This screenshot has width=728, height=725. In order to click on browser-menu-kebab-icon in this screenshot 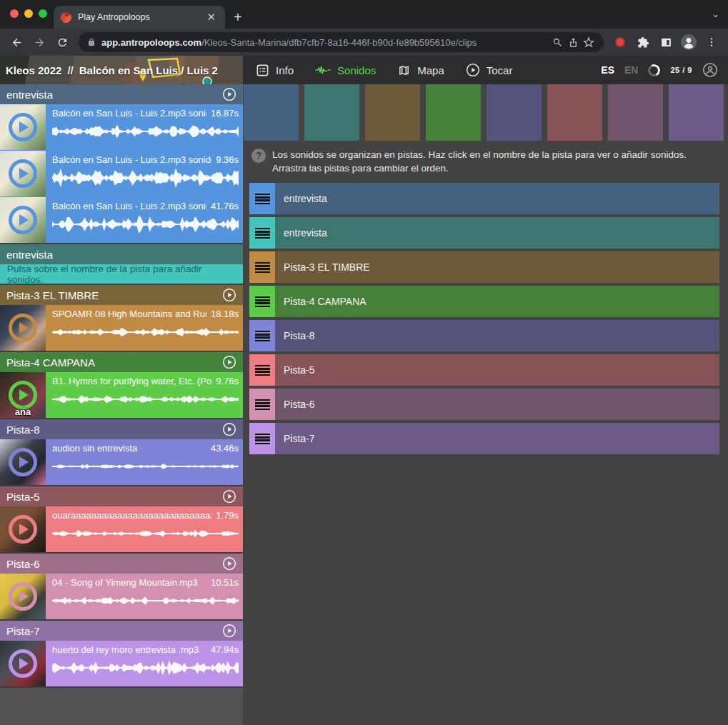, I will do `click(712, 42)`.